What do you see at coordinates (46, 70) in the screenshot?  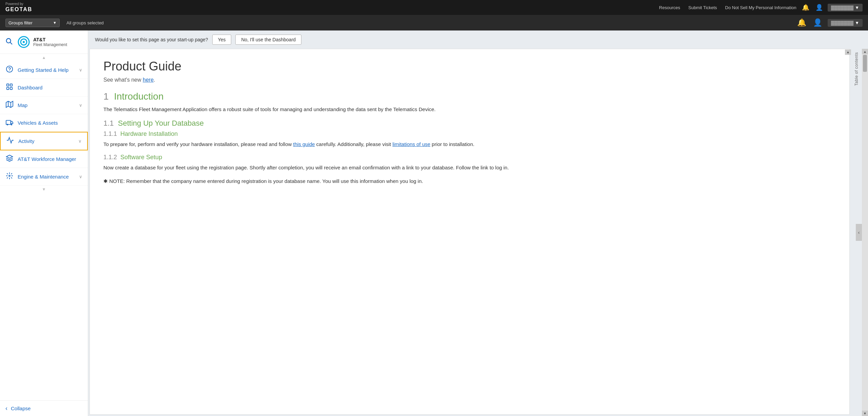 I see `getting-started-label: Getting Started & Help` at bounding box center [46, 70].